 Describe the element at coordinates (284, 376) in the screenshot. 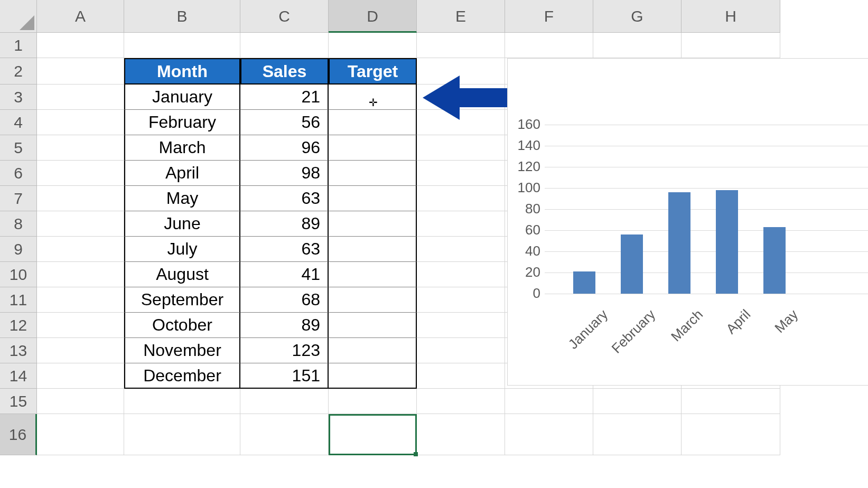

I see `table-cell: 151` at that location.